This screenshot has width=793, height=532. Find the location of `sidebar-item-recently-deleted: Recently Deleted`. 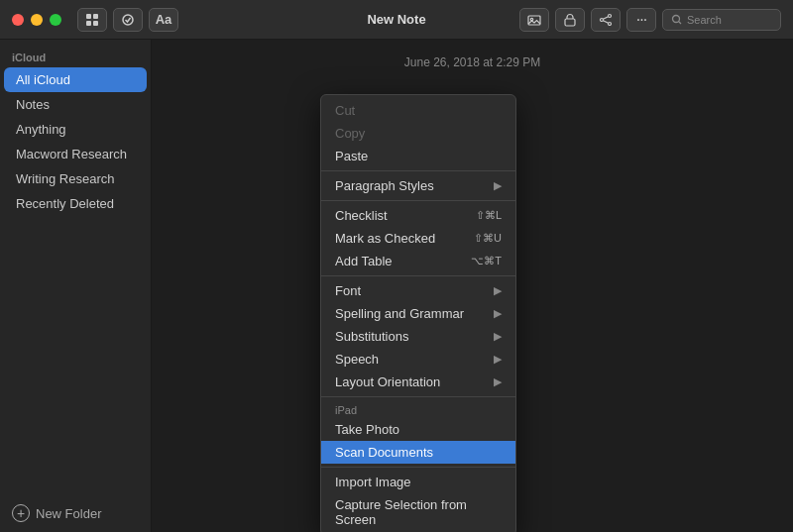

sidebar-item-recently-deleted: Recently Deleted is located at coordinates (75, 204).